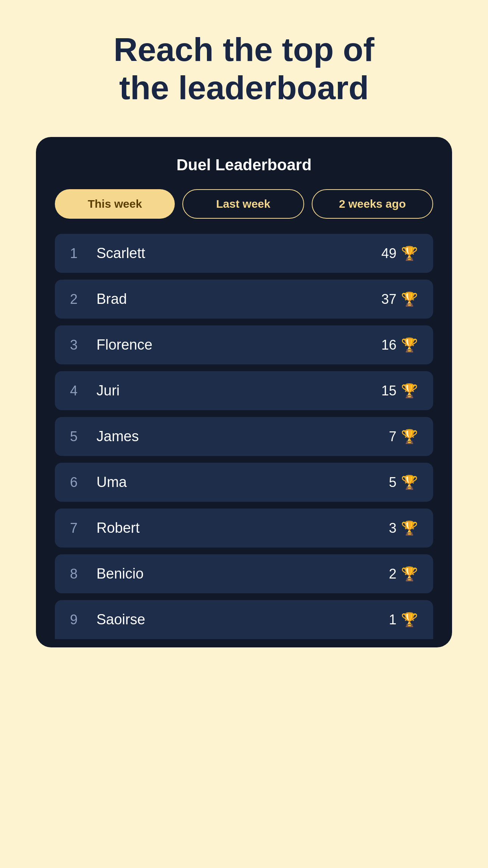  Describe the element at coordinates (95, 390) in the screenshot. I see `row-left: 4 Juri` at that location.